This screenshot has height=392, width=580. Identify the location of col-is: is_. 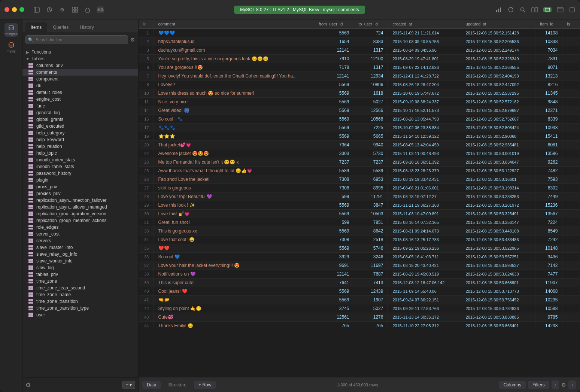
(571, 24).